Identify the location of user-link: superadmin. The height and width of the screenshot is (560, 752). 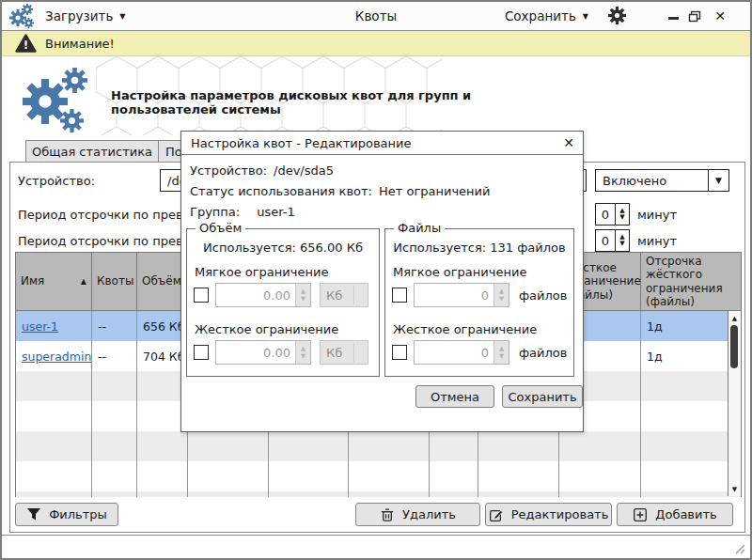
(56, 357).